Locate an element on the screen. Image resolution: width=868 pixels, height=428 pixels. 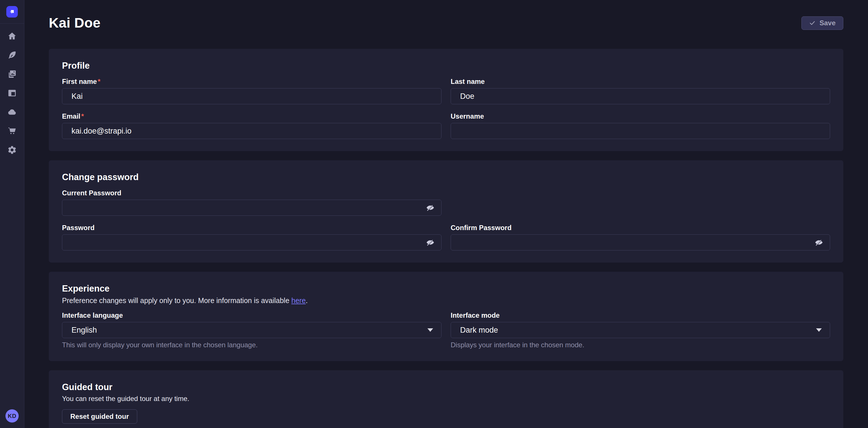
toggle-confirm-password-visibility-button is located at coordinates (819, 242).